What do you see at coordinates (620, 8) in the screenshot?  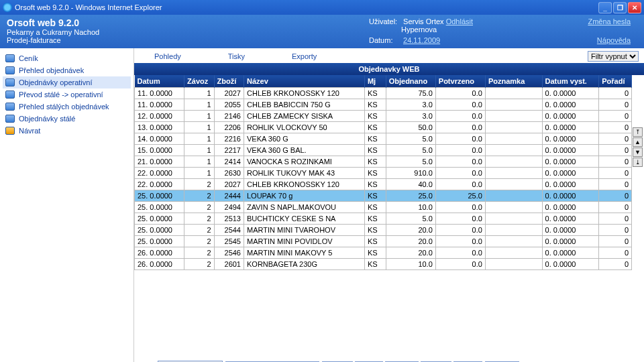 I see `window-maximize-button: ❐` at bounding box center [620, 8].